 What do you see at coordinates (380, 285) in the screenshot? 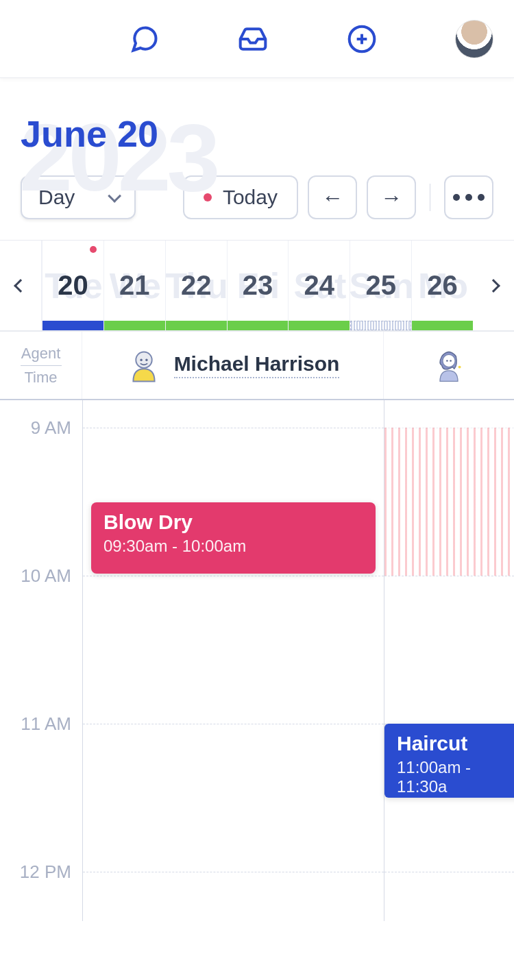
I see `day-cell-25: Sun25` at bounding box center [380, 285].